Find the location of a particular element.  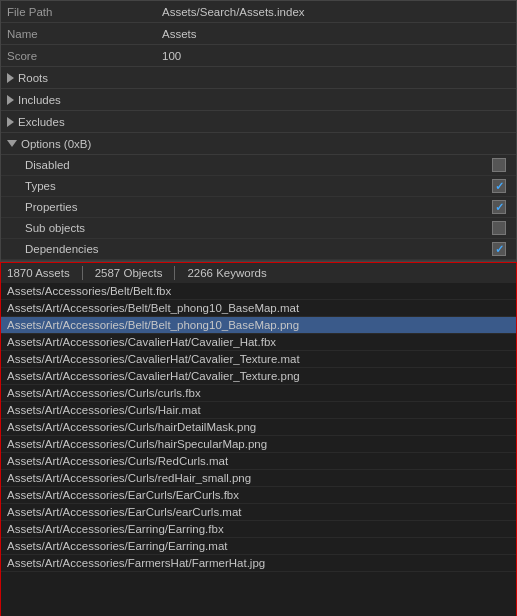

roots-triangle-icon is located at coordinates (10, 78).